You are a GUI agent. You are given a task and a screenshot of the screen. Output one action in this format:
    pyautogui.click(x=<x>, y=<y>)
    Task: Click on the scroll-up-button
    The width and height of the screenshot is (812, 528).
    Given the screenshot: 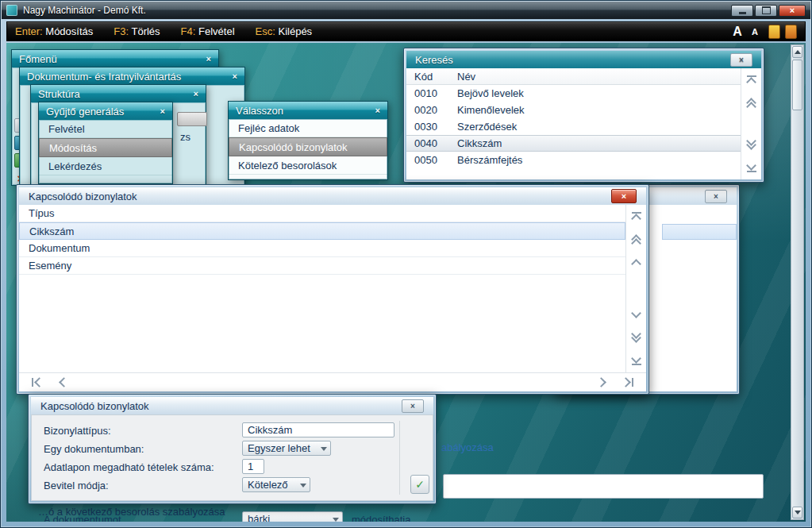 What is the action you would take?
    pyautogui.click(x=637, y=264)
    